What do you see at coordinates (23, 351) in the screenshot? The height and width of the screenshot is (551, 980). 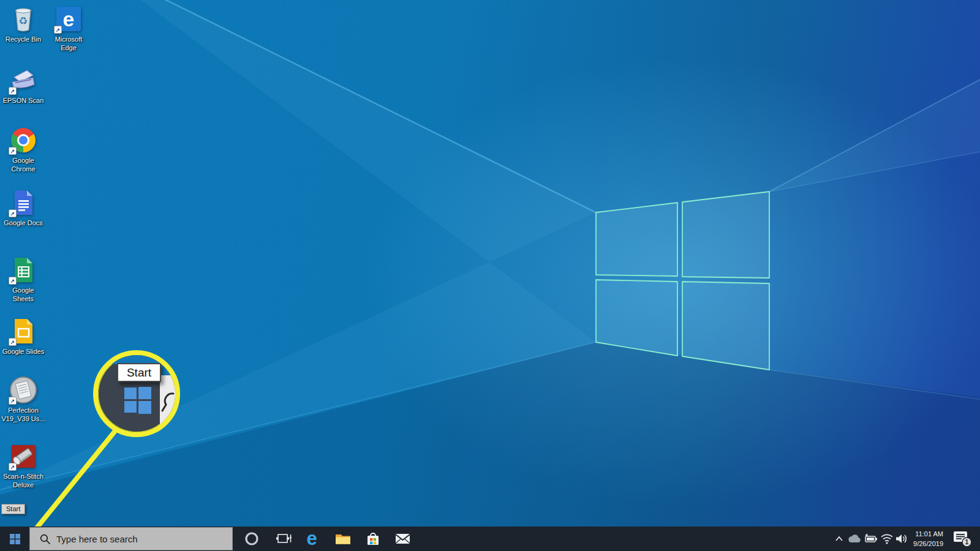 I see `desktop-icon-label: Google Slides` at bounding box center [23, 351].